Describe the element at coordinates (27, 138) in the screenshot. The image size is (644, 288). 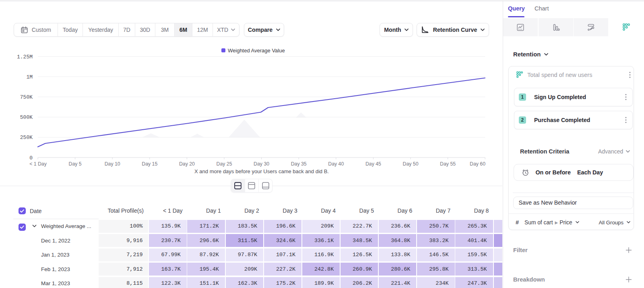
I see `svg-text: 250K` at that location.